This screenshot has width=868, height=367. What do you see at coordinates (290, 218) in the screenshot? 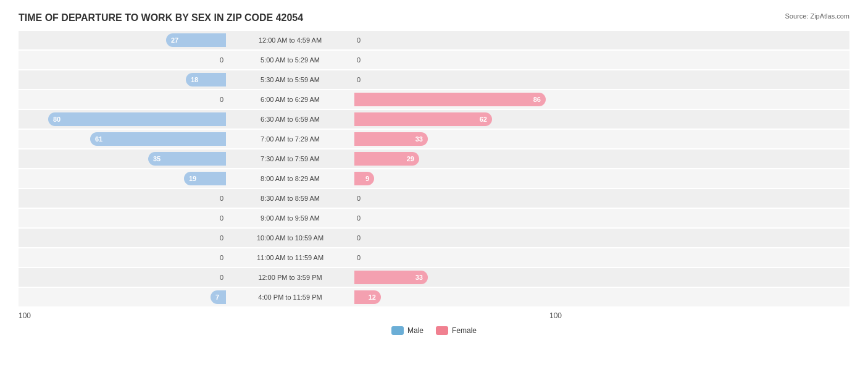
I see `time-label: 9:00 AM to 9:59 AM` at bounding box center [290, 218].